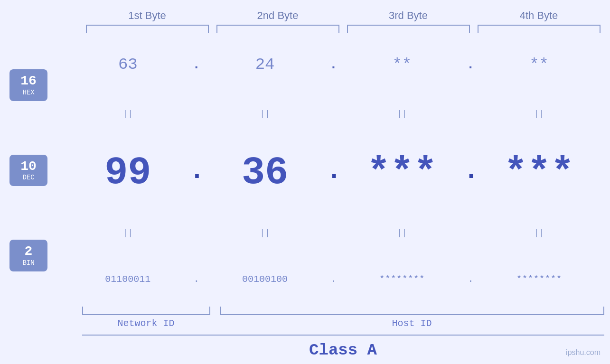 Image resolution: width=610 pixels, height=364 pixels. I want to click on hex-row: 63 . 24 . ** . **, so click(333, 65).